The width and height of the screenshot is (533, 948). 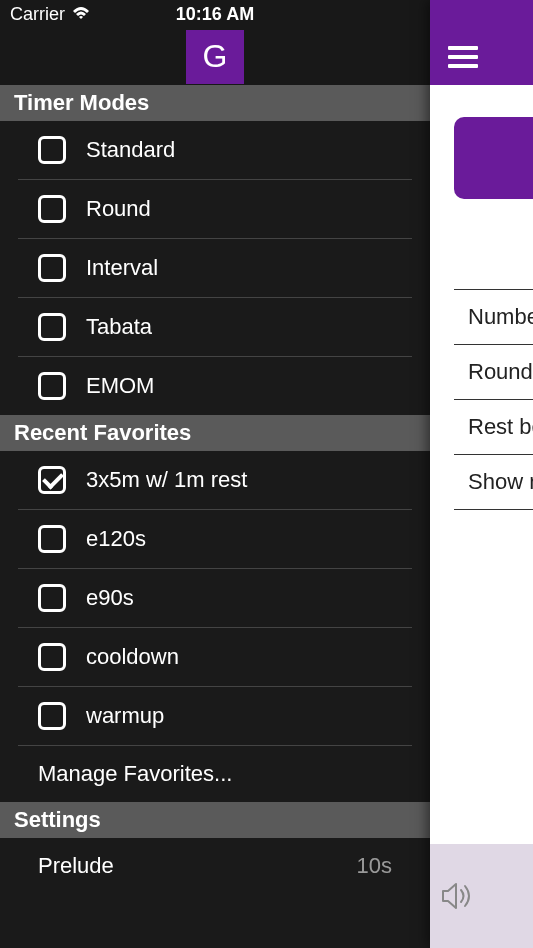 What do you see at coordinates (215, 540) in the screenshot?
I see `favorite-item: e120s` at bounding box center [215, 540].